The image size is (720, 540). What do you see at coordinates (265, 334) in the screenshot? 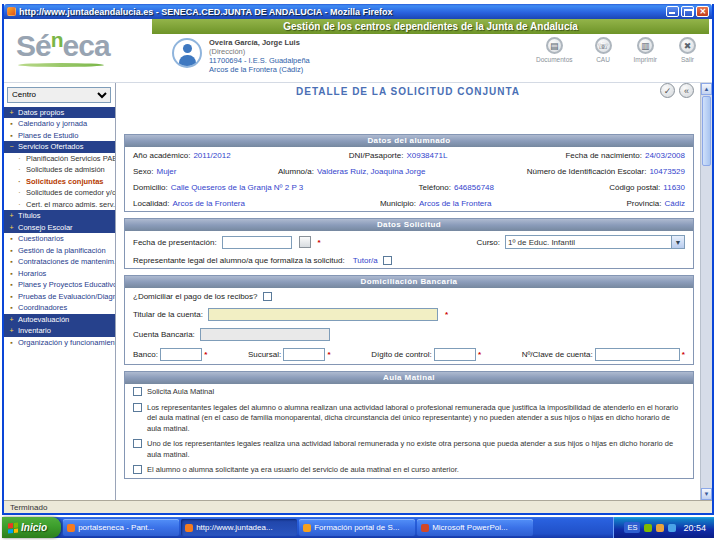
I see `cuenta-input` at bounding box center [265, 334].